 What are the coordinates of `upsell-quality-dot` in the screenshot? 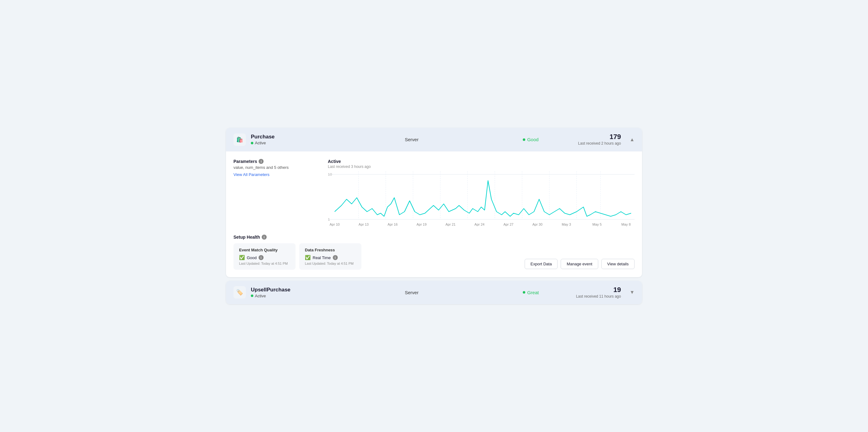 It's located at (524, 292).